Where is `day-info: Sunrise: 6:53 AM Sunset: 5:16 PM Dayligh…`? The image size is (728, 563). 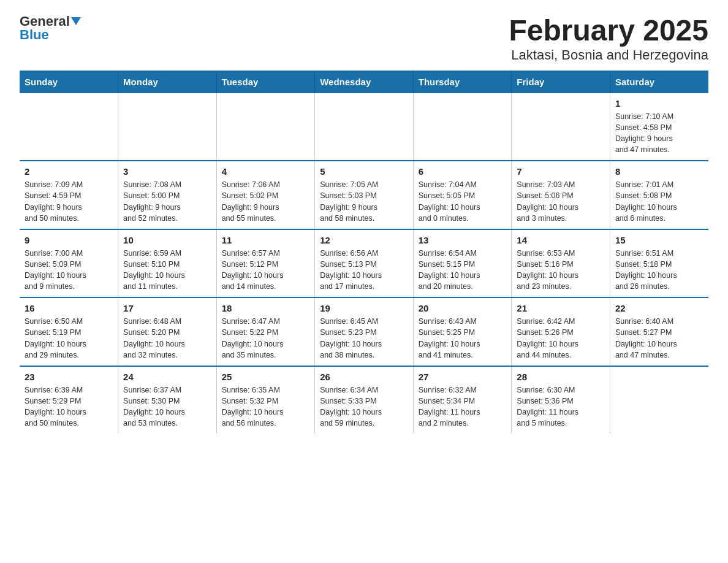
day-info: Sunrise: 6:53 AM Sunset: 5:16 PM Dayligh… is located at coordinates (561, 270).